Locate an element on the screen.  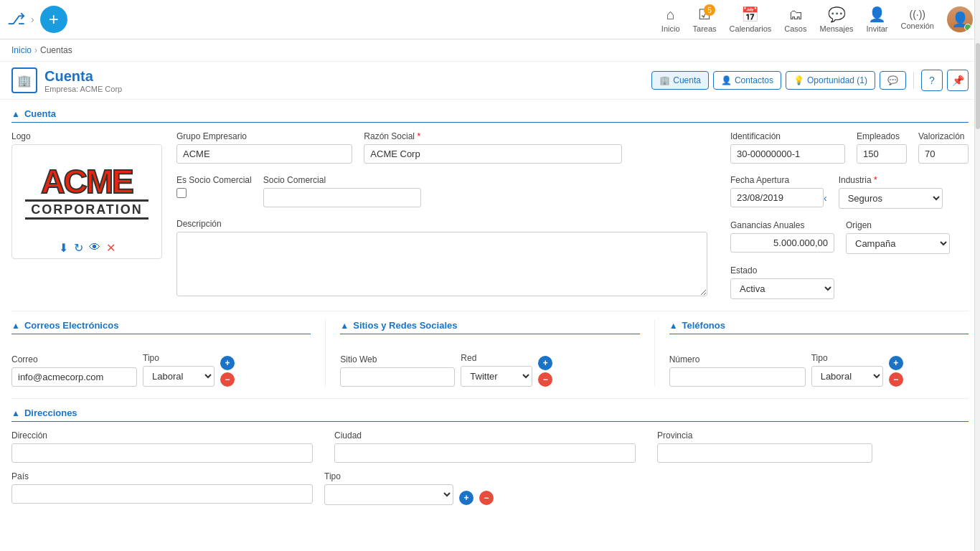
section-correos: ▲ Correos Electrónicos Correo Tipo Labor… is located at coordinates (169, 353).